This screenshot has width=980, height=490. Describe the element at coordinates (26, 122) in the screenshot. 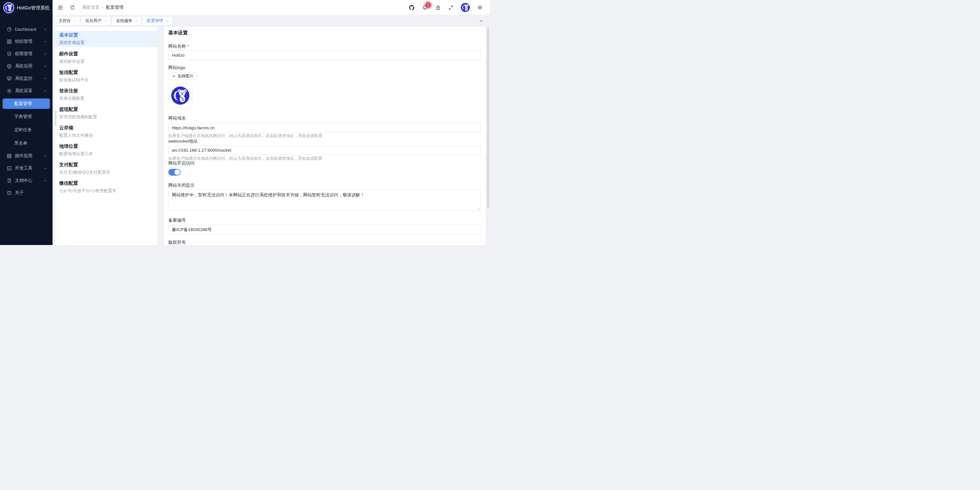

I see `sidebar: HotGo管理系统 Dashboard 组织管理 权限管理 系统应用 系统监控` at that location.